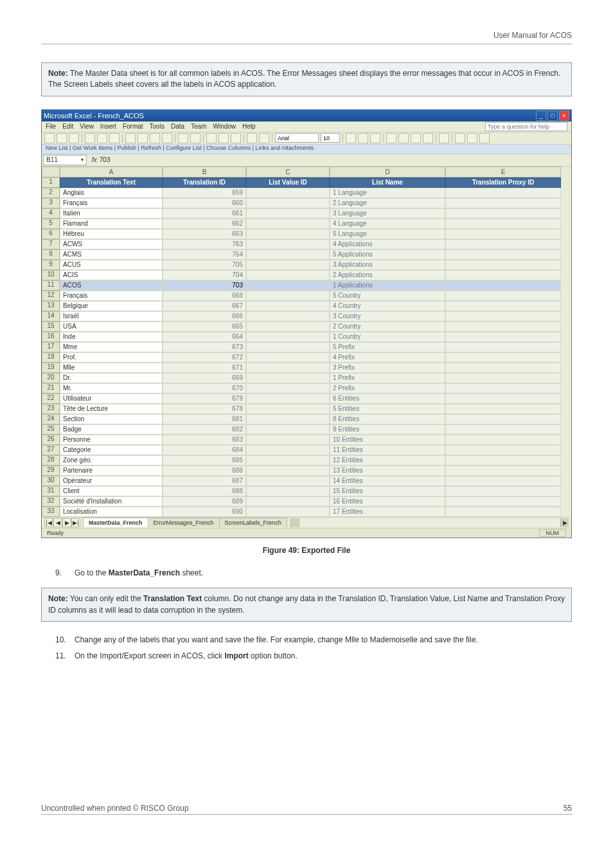 The width and height of the screenshot is (613, 868). Describe the element at coordinates (204, 450) in the screenshot. I see `table-cell: 684` at that location.